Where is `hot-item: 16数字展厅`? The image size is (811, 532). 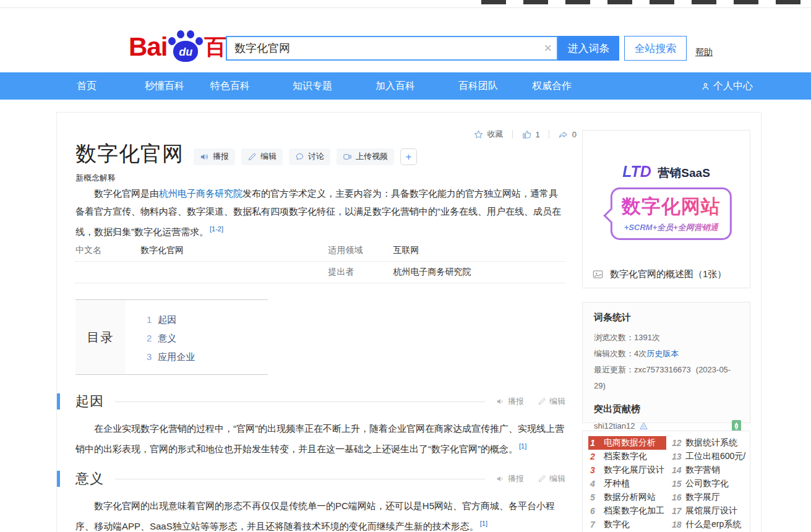
hot-item: 16数字展厅 is located at coordinates (709, 497).